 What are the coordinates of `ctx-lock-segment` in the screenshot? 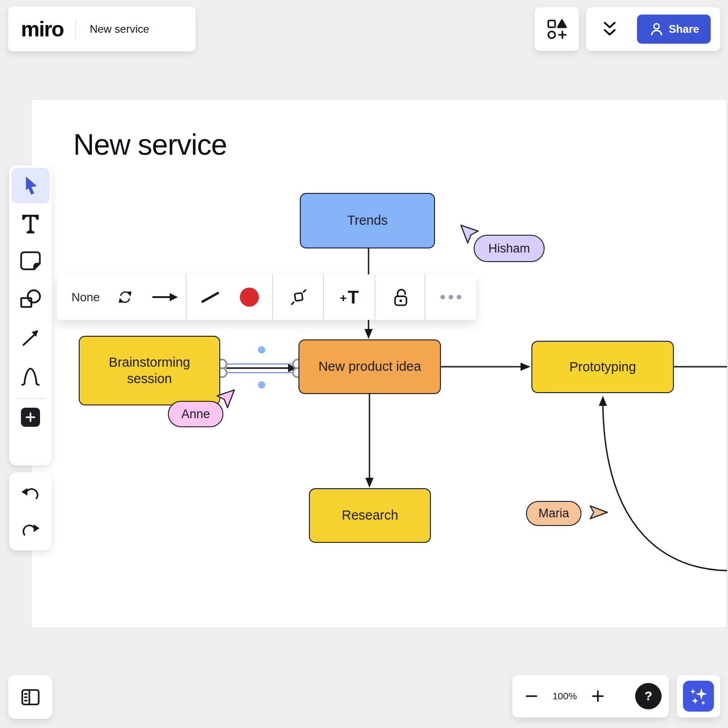 It's located at (400, 297).